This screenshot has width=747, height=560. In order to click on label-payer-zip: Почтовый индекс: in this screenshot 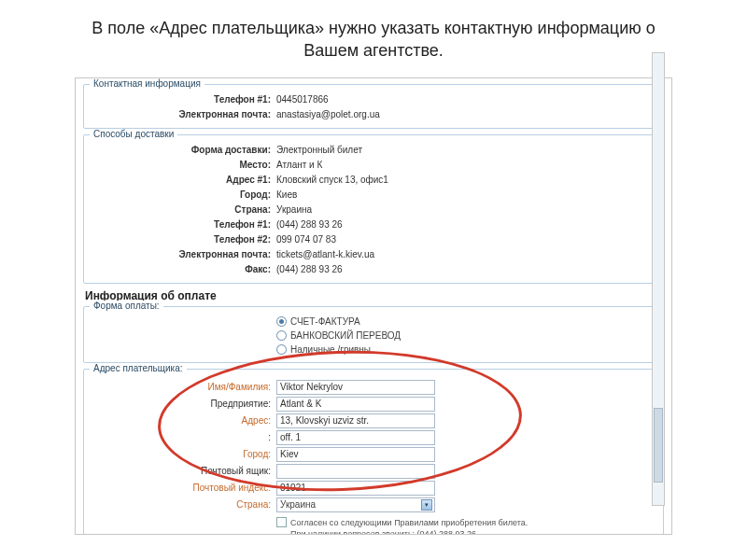, I will do `click(183, 487)`.